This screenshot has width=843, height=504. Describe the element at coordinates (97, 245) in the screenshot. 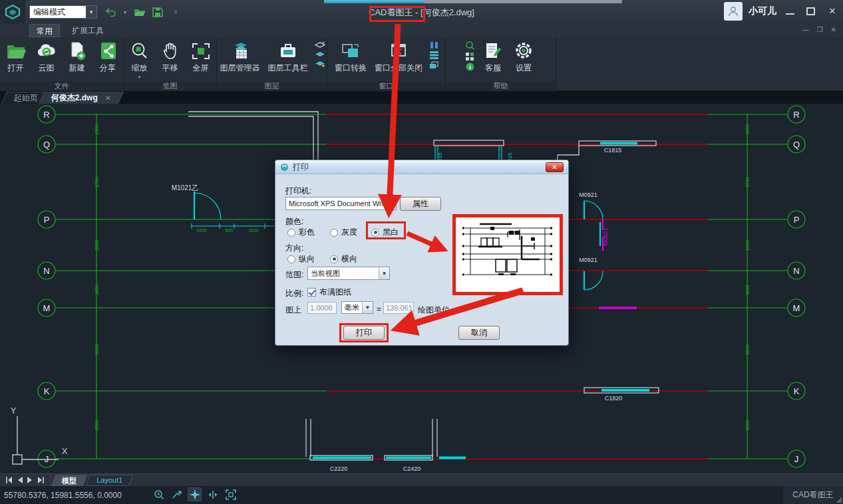

I see `svg-text: 2500` at that location.